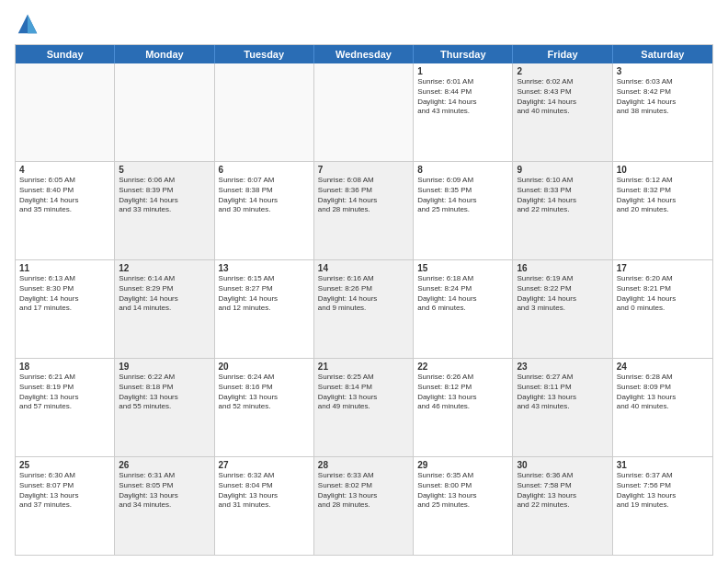  What do you see at coordinates (663, 408) in the screenshot?
I see `calendar-cell: 24Sunrise: 6:28 AM Sunset: 8:09 PM Dayli…` at bounding box center [663, 408].